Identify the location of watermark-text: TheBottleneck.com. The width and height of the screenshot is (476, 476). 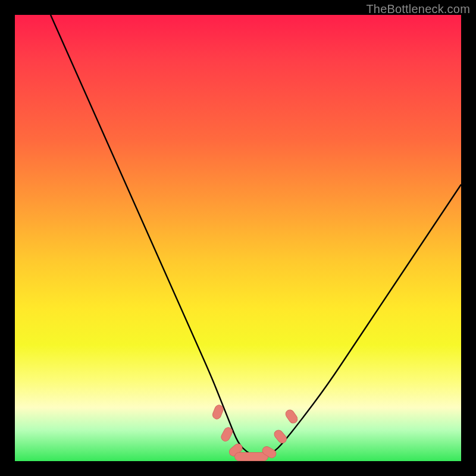
(418, 10).